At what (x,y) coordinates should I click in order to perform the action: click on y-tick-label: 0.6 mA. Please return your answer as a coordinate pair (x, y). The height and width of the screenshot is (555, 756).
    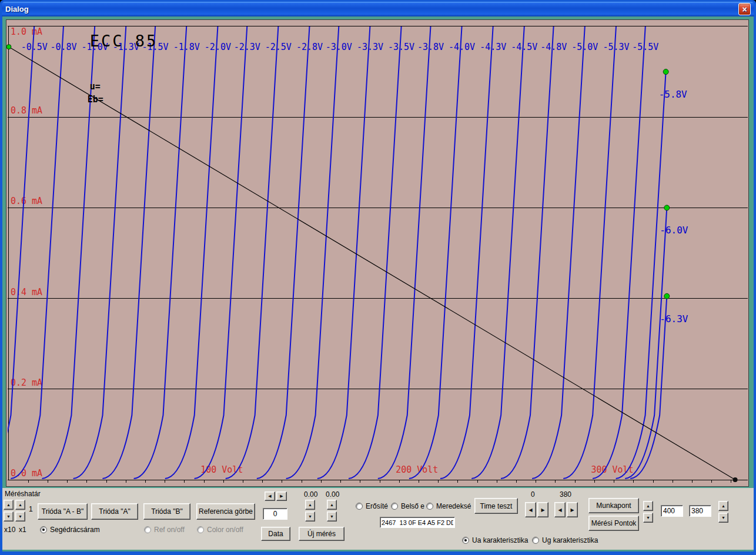
    Looking at the image, I should click on (26, 201).